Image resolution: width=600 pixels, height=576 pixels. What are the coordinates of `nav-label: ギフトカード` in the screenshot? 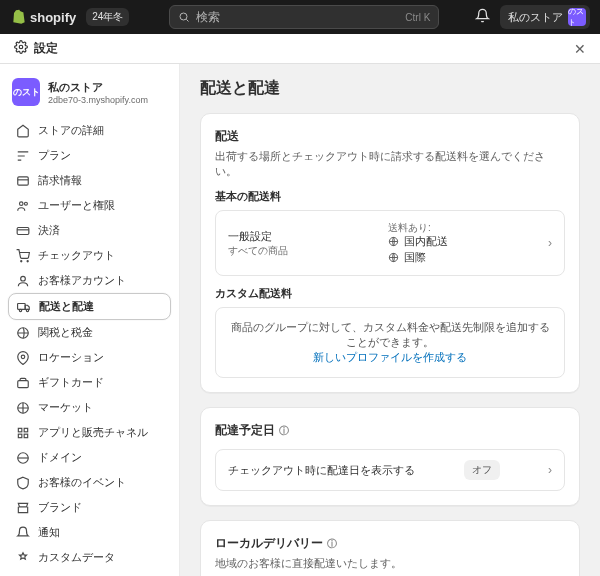 It's located at (71, 382).